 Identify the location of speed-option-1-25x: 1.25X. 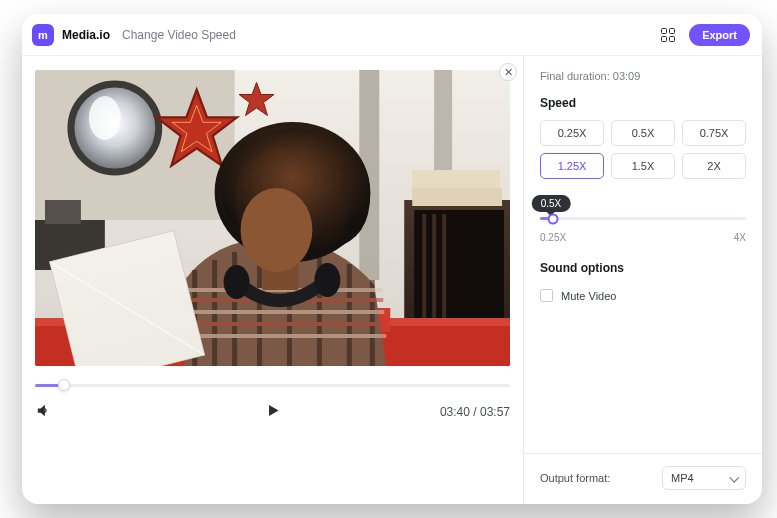
(572, 166).